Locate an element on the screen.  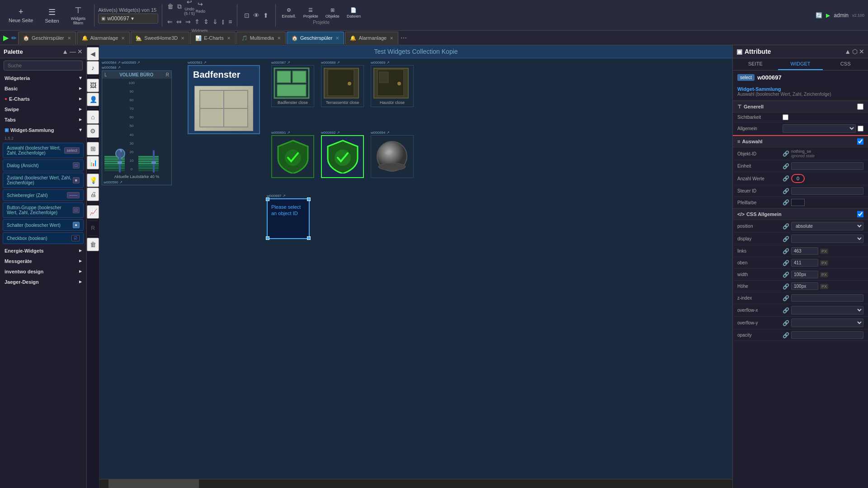
undo-button: ↩ is located at coordinates (189, 4).